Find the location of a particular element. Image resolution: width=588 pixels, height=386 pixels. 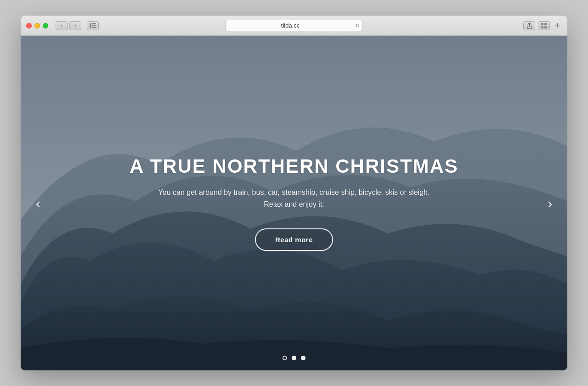

hero-subtitle-line1: You can get around by train, bus, car, s… is located at coordinates (294, 192).